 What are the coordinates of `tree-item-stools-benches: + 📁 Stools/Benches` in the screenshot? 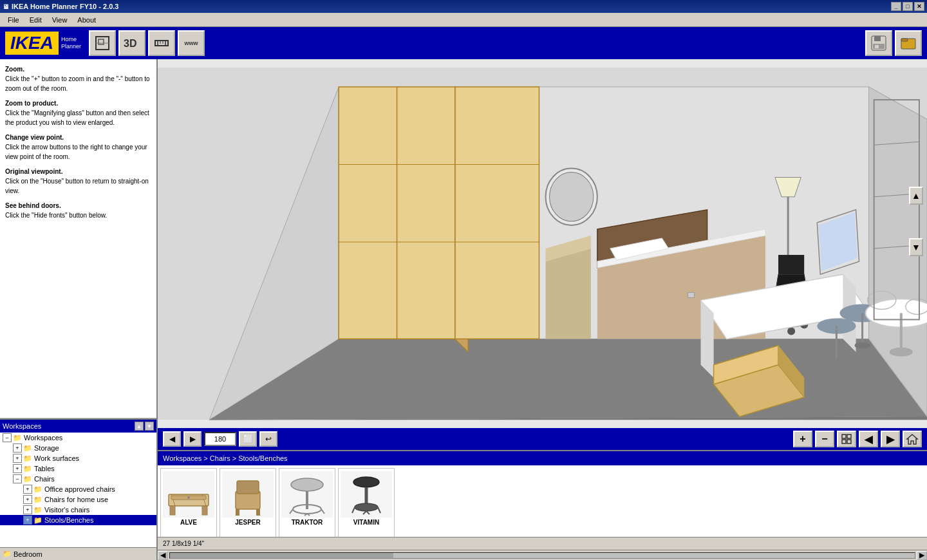 It's located at (79, 520).